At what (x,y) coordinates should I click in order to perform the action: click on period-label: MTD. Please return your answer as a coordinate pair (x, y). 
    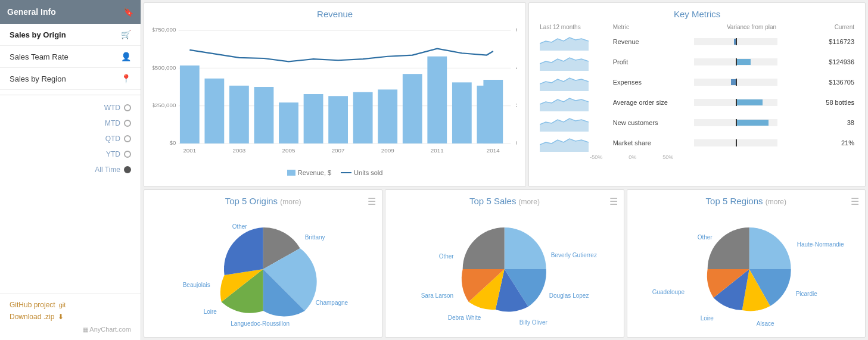
    Looking at the image, I should click on (113, 123).